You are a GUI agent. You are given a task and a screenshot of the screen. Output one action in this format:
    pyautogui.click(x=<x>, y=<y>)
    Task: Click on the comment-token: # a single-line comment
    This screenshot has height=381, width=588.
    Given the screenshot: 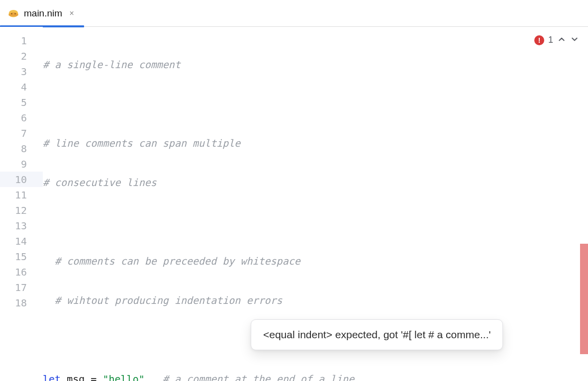 What is the action you would take?
    pyautogui.click(x=111, y=65)
    